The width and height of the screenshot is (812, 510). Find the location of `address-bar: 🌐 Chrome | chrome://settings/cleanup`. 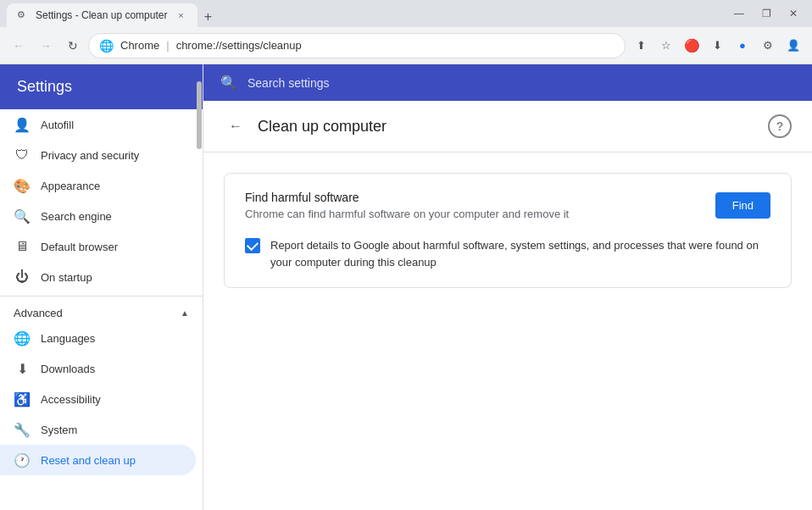

address-bar: 🌐 Chrome | chrome://settings/cleanup is located at coordinates (357, 46).